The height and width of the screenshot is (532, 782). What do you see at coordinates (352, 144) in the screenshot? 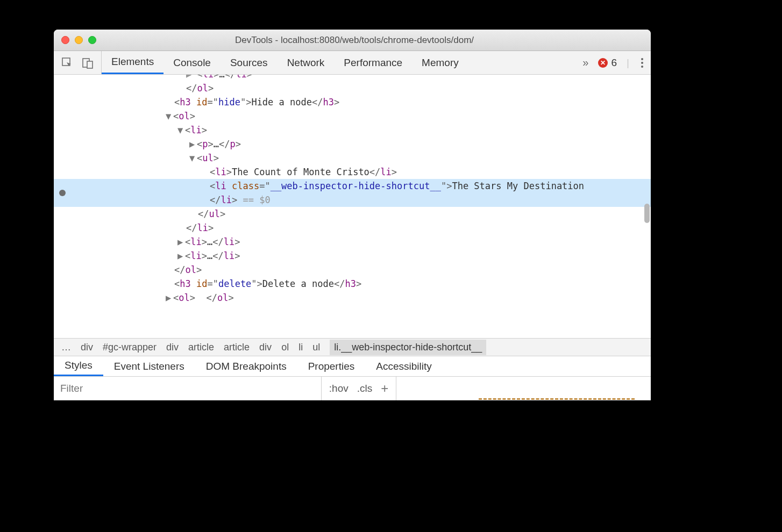
I see `dom-node: ▶<p>…</p>` at bounding box center [352, 144].